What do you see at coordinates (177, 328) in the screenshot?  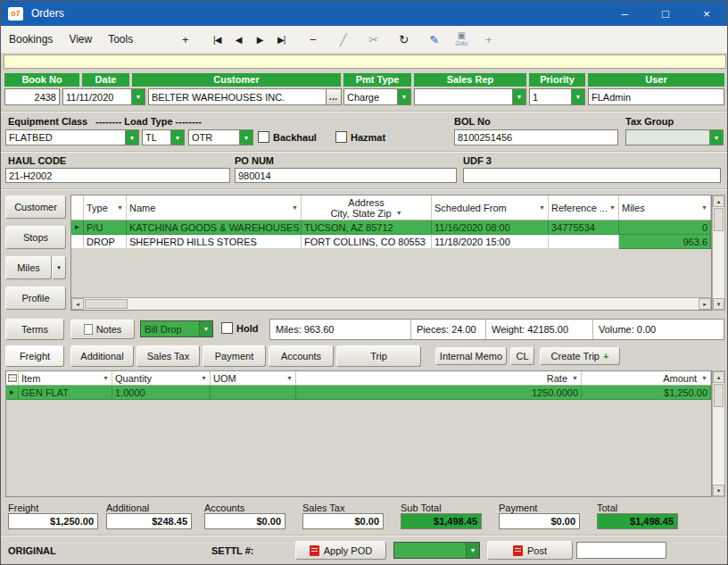 I see `bill-drop-dropdown: Bill Drop ▼` at bounding box center [177, 328].